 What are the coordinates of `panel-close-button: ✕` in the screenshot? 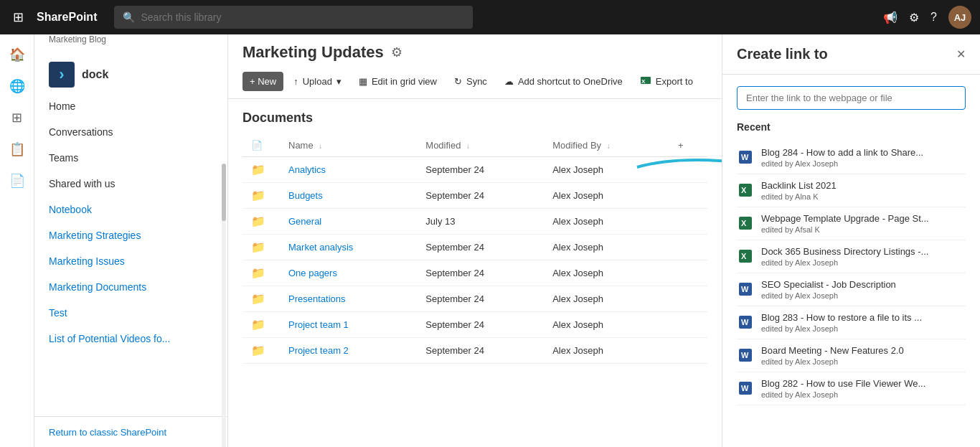 It's located at (961, 55).